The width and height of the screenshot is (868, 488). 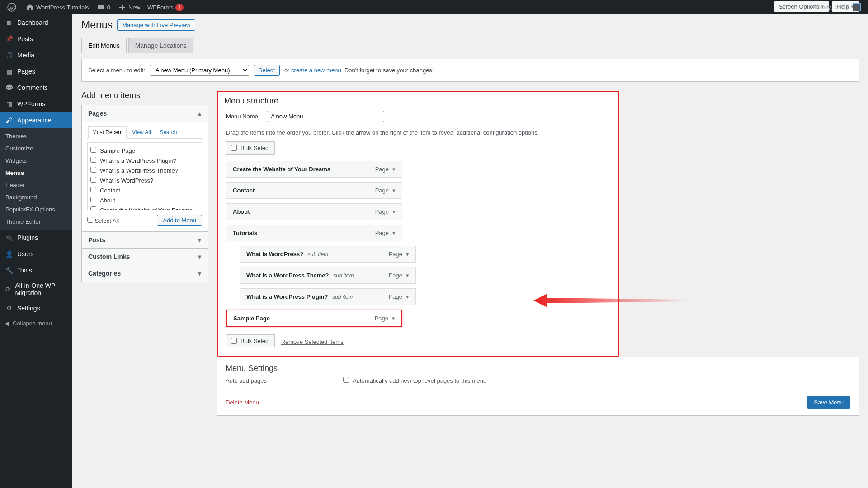 What do you see at coordinates (145, 170) in the screenshot?
I see `page-check-item: What is a WordPress Theme?` at bounding box center [145, 170].